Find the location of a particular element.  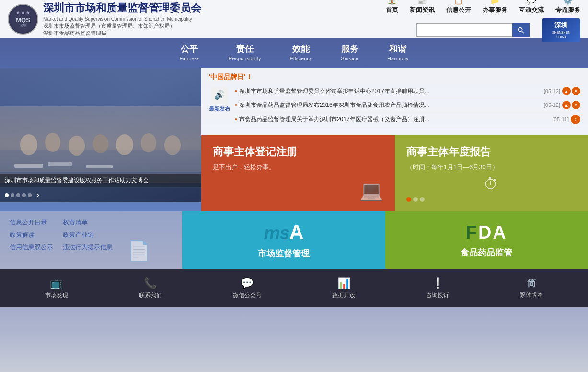

news-text-3: 市食品药品监督管理局关于举办深圳市2017年医疗器械（义齿产品）注册... is located at coordinates (395, 120).